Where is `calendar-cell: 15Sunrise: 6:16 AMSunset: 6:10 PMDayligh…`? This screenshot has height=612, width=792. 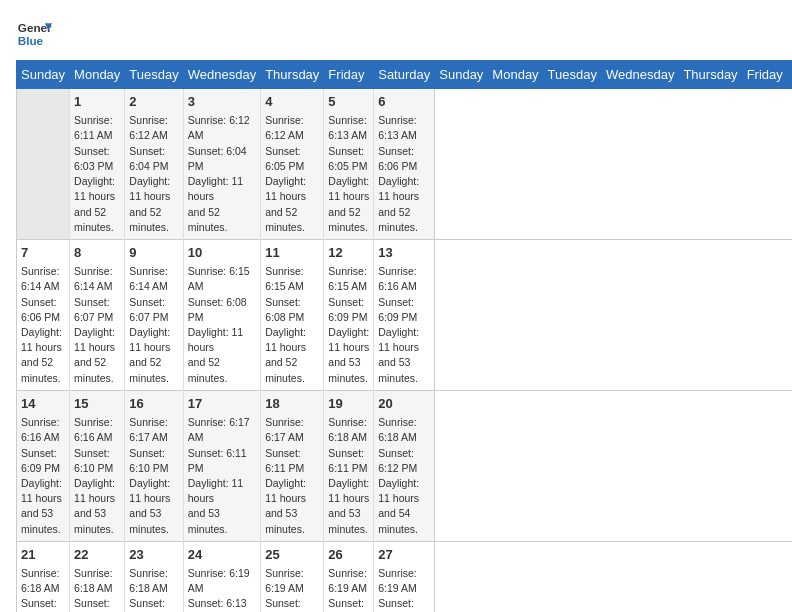
calendar-cell: 15Sunrise: 6:16 AMSunset: 6:10 PMDayligh… is located at coordinates (98, 466).